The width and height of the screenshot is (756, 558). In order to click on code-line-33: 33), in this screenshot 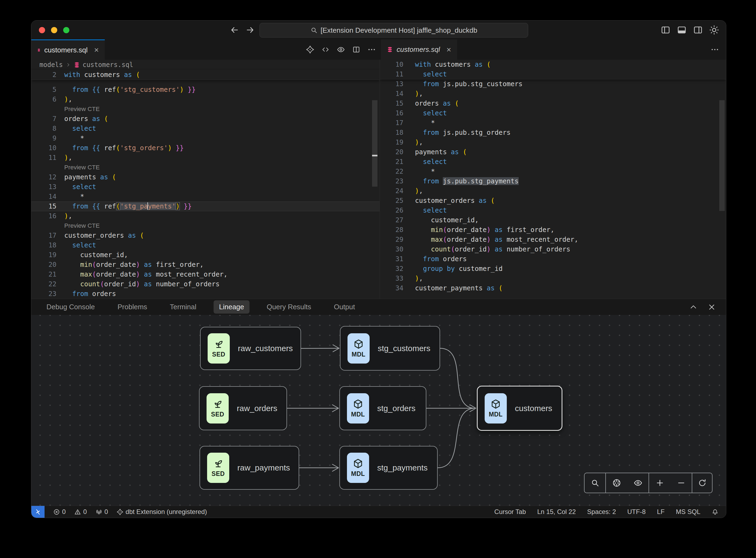, I will do `click(553, 278)`.